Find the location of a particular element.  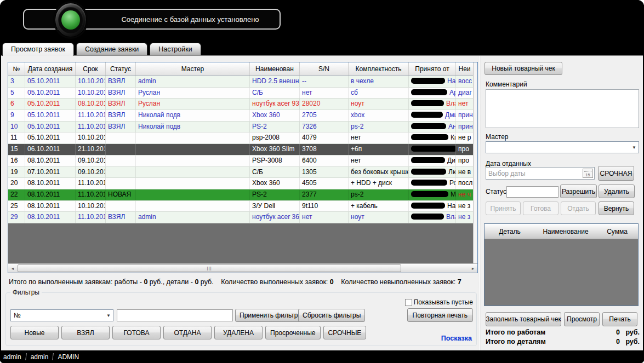

new-receipt-button: Новый товарный чек is located at coordinates (523, 68).